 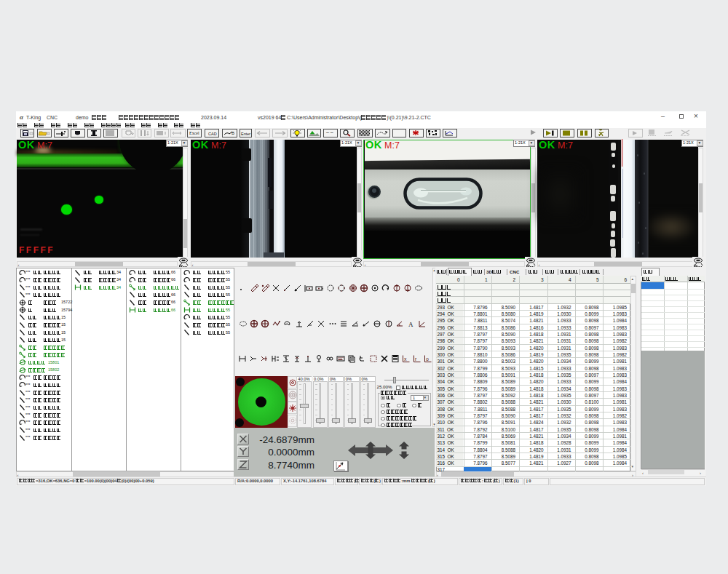 What do you see at coordinates (405, 359) in the screenshot?
I see `svg-text: x` at bounding box center [405, 359].